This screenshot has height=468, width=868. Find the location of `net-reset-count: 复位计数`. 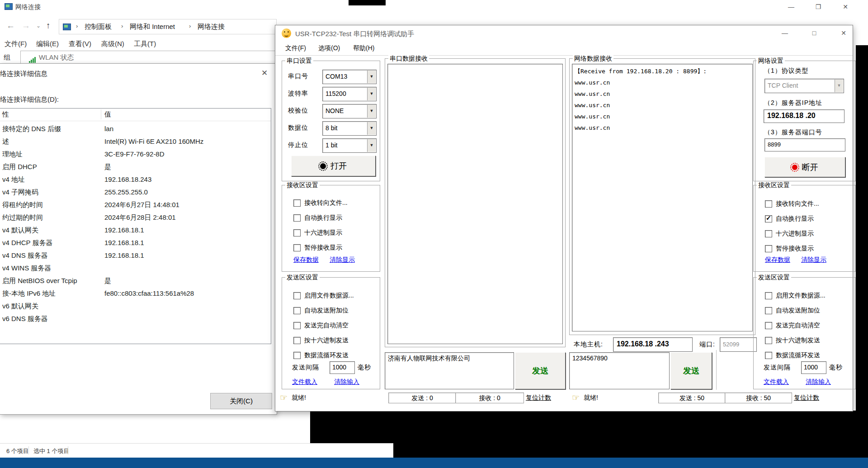

net-reset-count: 复位计数 is located at coordinates (807, 398).